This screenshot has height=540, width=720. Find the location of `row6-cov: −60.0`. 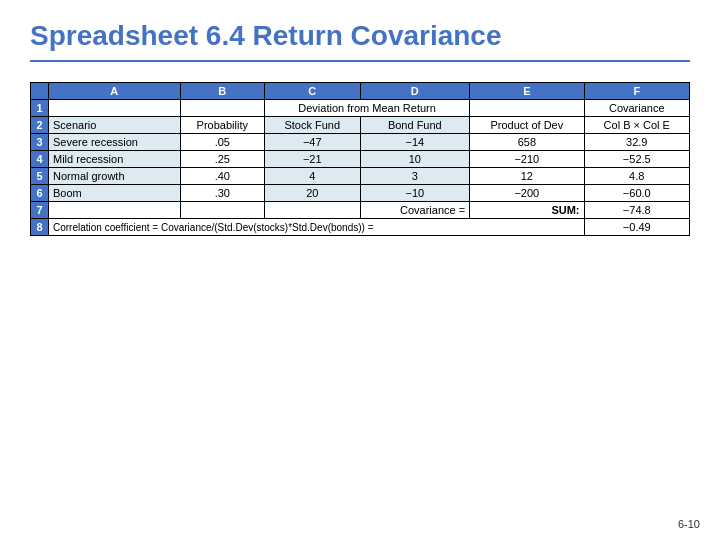

row6-cov: −60.0 is located at coordinates (636, 194).